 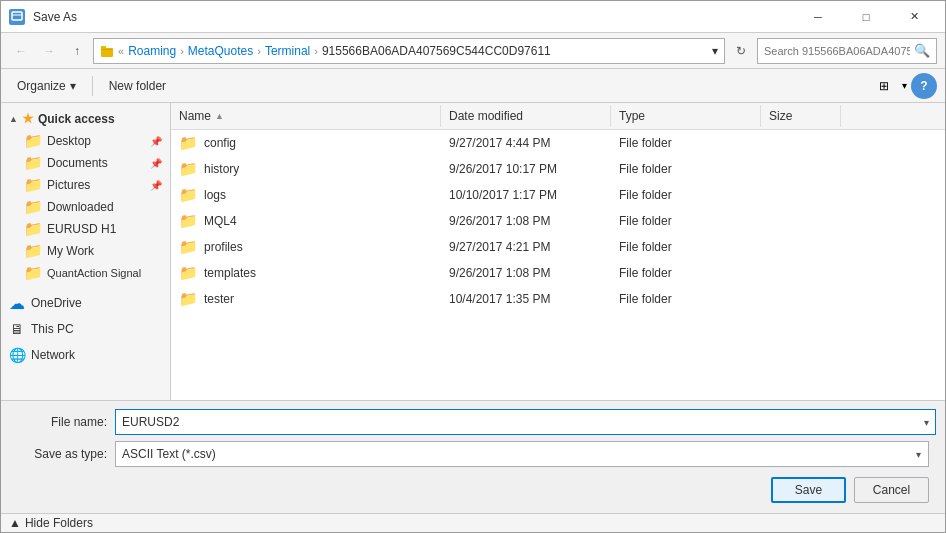 I want to click on address-path: « Roaming › MetaQuotes › Terminal › 9155…, so click(x=409, y=51).